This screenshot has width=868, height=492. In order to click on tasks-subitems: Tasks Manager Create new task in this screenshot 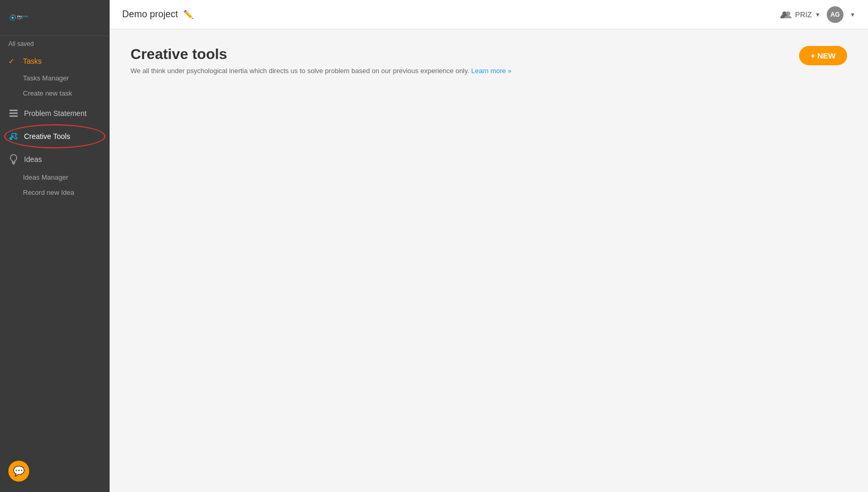, I will do `click(55, 86)`.